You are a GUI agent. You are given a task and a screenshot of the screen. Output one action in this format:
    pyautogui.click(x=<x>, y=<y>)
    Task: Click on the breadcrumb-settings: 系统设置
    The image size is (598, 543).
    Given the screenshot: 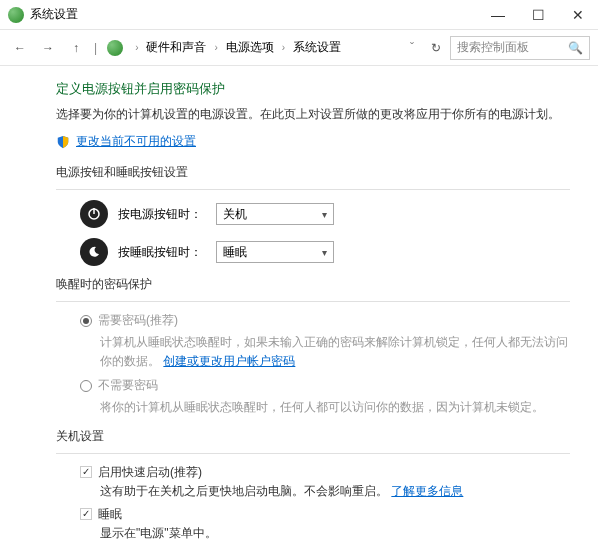 What is the action you would take?
    pyautogui.click(x=317, y=48)
    